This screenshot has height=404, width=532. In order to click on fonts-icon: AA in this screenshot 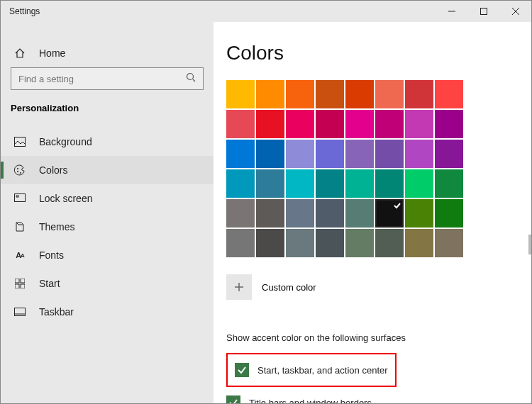, I will do `click(20, 255)`.